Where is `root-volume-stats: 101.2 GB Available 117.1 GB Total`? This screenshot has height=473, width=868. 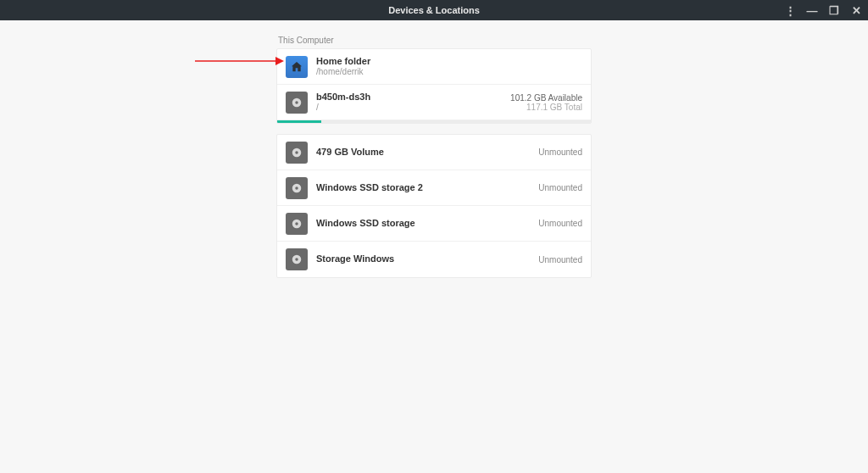
root-volume-stats: 101.2 GB Available 117.1 GB Total is located at coordinates (546, 103).